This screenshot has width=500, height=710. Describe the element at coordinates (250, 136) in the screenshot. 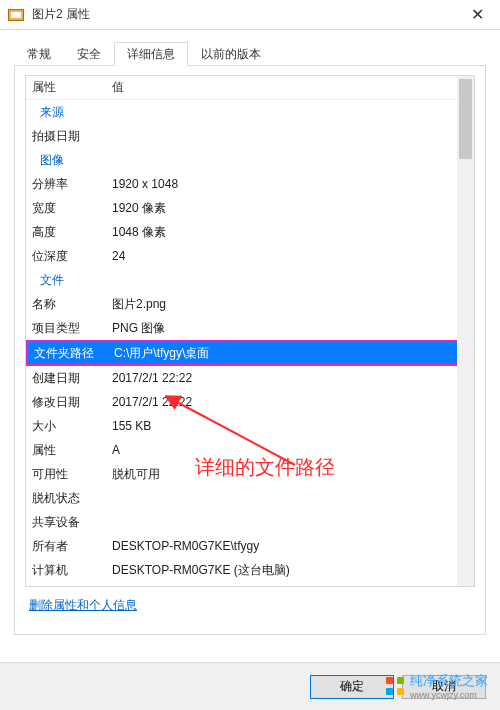

I see `row-shot-date: 拍摄日期` at that location.